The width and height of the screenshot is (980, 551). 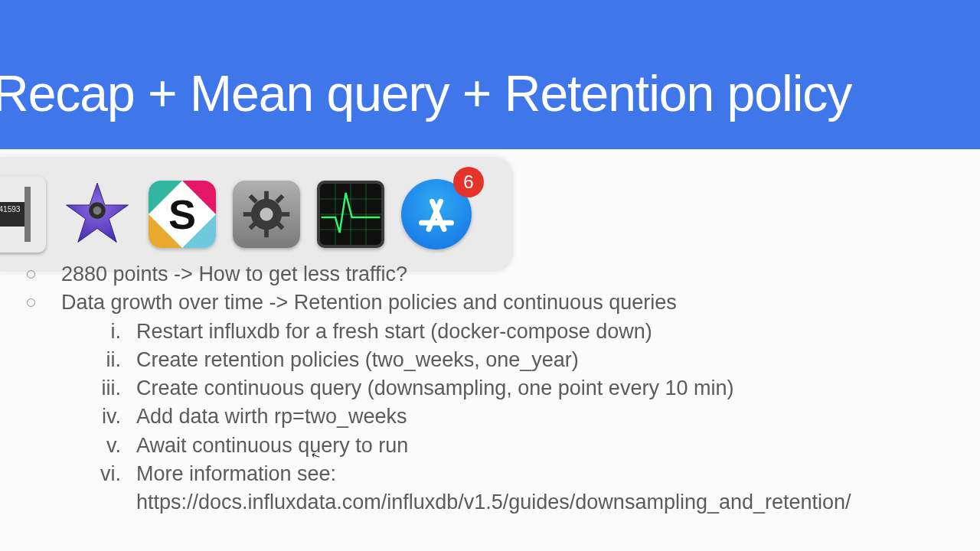 What do you see at coordinates (521, 274) in the screenshot?
I see `bullet-text: 2880 points -> How to get less traffic?` at bounding box center [521, 274].